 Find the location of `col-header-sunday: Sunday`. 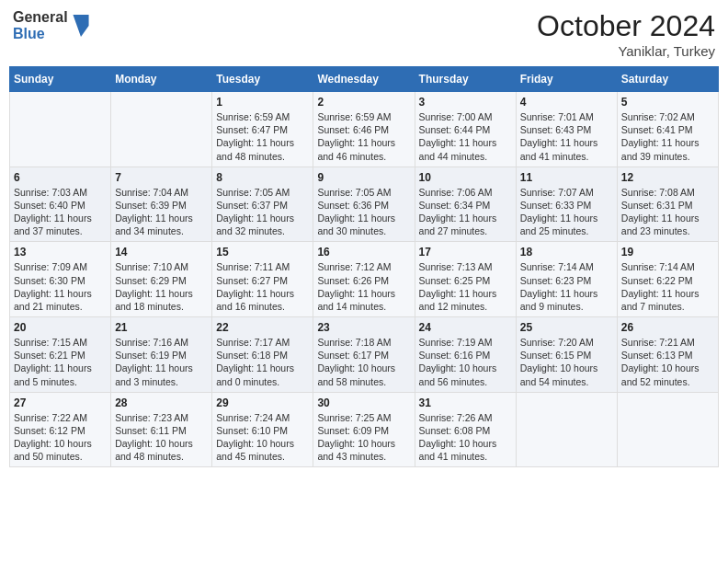

col-header-sunday: Sunday is located at coordinates (61, 79).